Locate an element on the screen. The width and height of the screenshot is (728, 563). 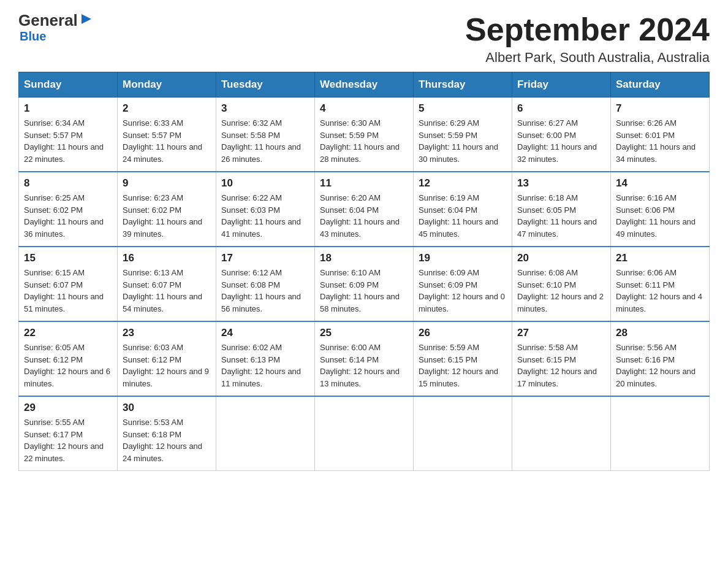
calendar-cell-w5-d1: 30 Sunrise: 5:53 AM Sunset: 6:18 PM Dayl… is located at coordinates (167, 434).